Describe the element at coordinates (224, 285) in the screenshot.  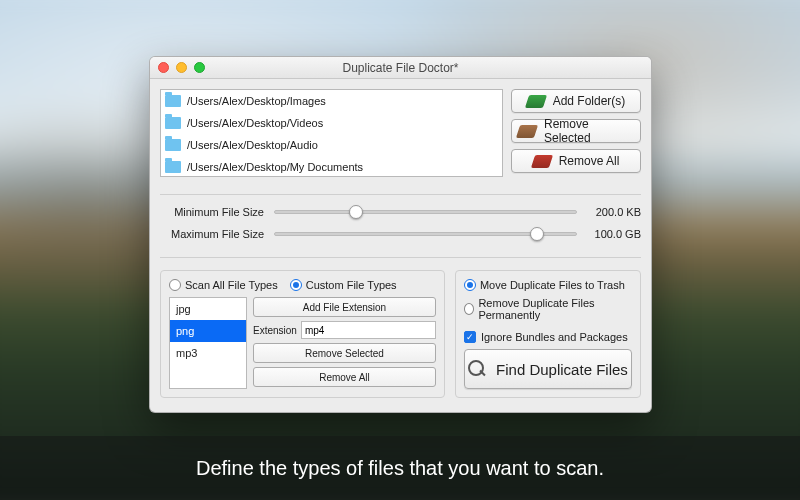
I see `scan-all-radio: Scan All File Types` at that location.